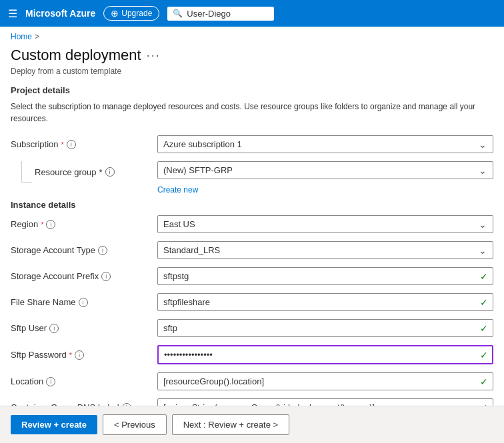  What do you see at coordinates (84, 328) in the screenshot?
I see `sftp-user-label: Sftp User i` at bounding box center [84, 328].